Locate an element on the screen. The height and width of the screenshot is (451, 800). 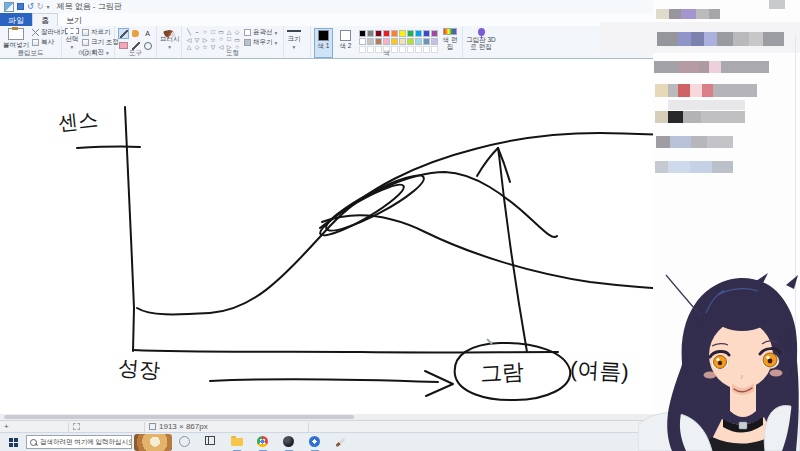
neck is located at coordinates (743, 398).